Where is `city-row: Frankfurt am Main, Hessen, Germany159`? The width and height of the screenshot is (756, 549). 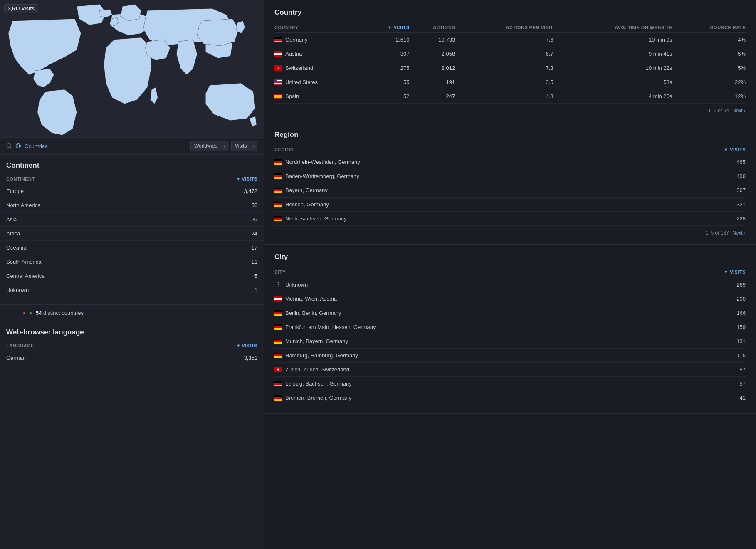
city-row: Frankfurt am Main, Hessen, Germany159 is located at coordinates (510, 327).